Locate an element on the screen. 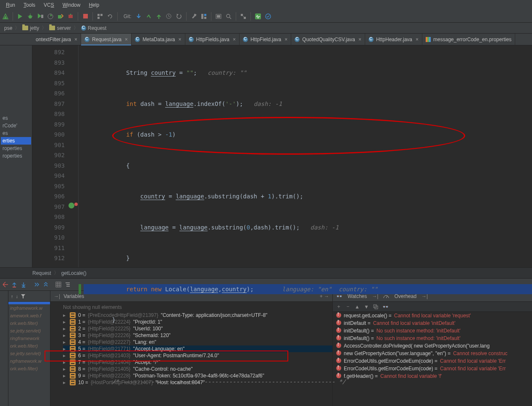 Image resolution: width=532 pixels, height=406 pixels. var-row: ▸6 = {HttpField@21403} "User-Agent: Post… is located at coordinates (198, 356).